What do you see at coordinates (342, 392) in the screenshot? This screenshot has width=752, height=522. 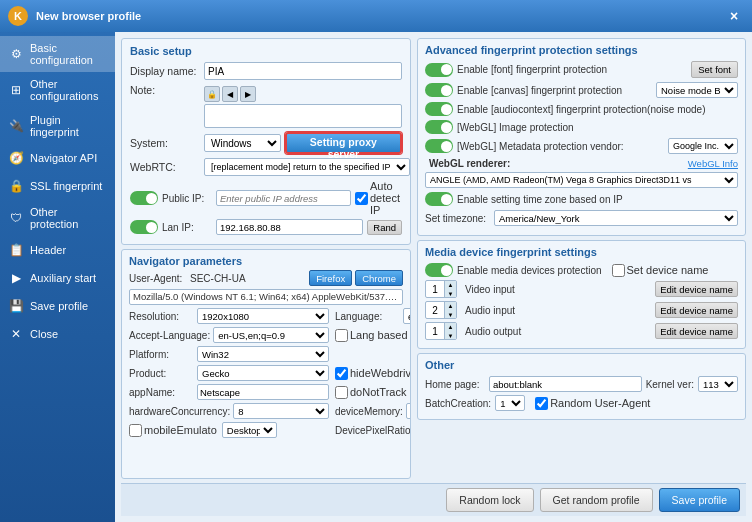 I see `donottrack-checkbox` at bounding box center [342, 392].